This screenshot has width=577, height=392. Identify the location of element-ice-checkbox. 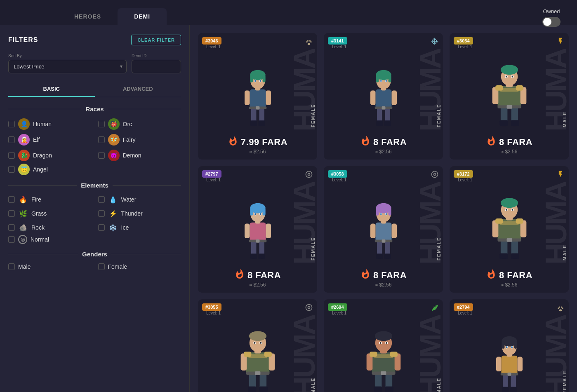
(101, 228).